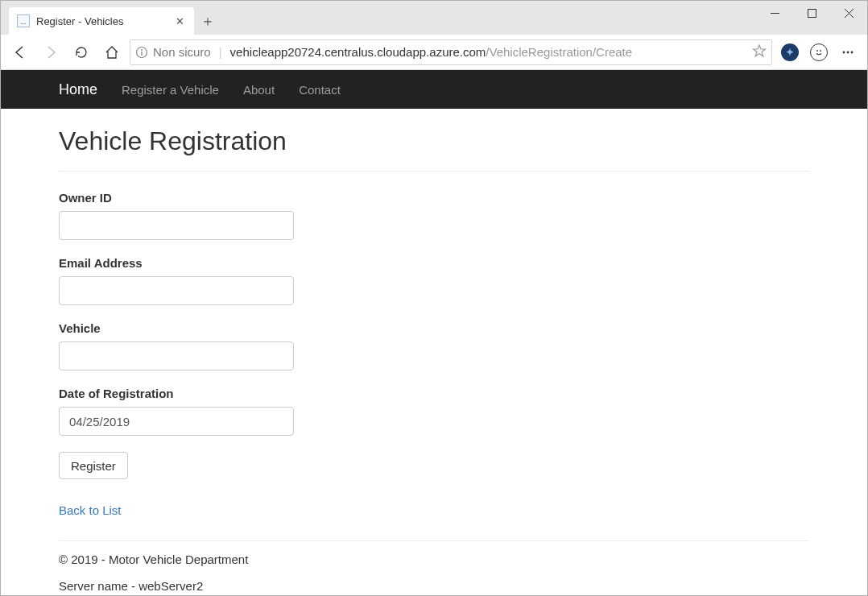  I want to click on home-icon, so click(112, 52).